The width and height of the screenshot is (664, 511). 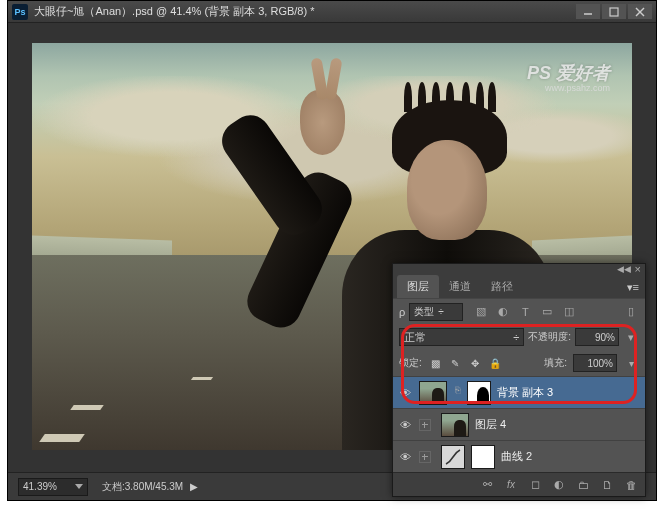 I want to click on group-icon: 🗀, so click(x=583, y=485).